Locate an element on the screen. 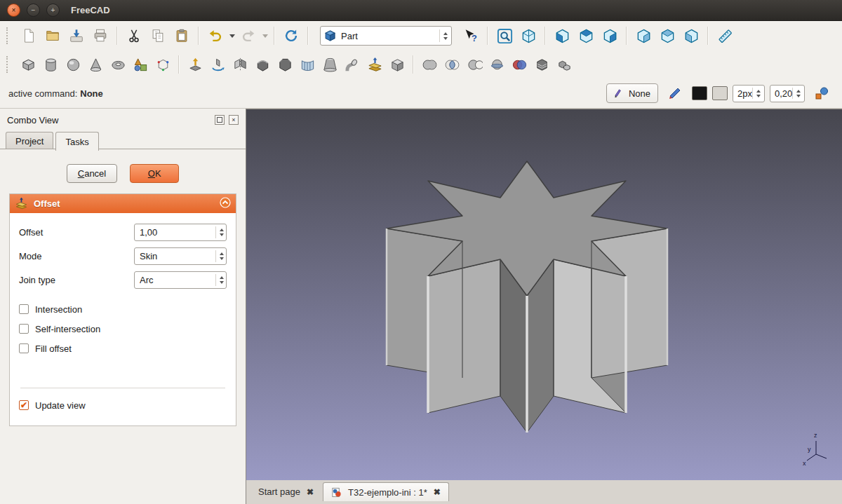 This screenshot has width=842, height=504. freecad-document-icon is located at coordinates (337, 492).